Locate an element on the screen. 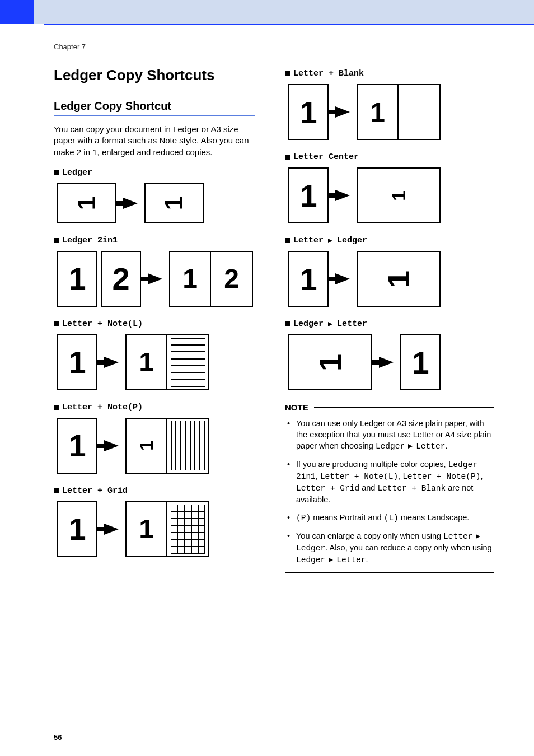 The width and height of the screenshot is (534, 756). item-heading-noteL: Letter + Note(L) is located at coordinates (158, 324).